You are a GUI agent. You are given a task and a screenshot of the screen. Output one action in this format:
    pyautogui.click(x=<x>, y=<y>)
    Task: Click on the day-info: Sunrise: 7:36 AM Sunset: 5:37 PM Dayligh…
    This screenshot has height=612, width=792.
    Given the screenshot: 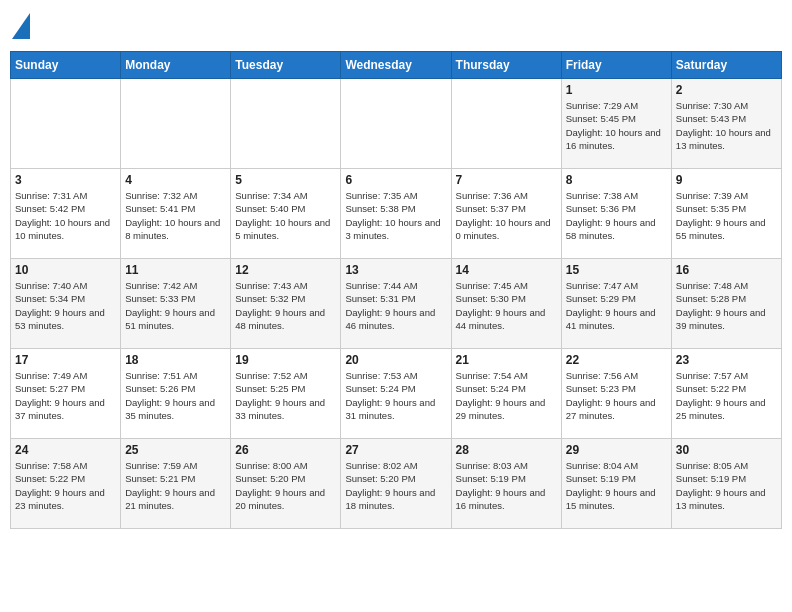 What is the action you would take?
    pyautogui.click(x=506, y=216)
    